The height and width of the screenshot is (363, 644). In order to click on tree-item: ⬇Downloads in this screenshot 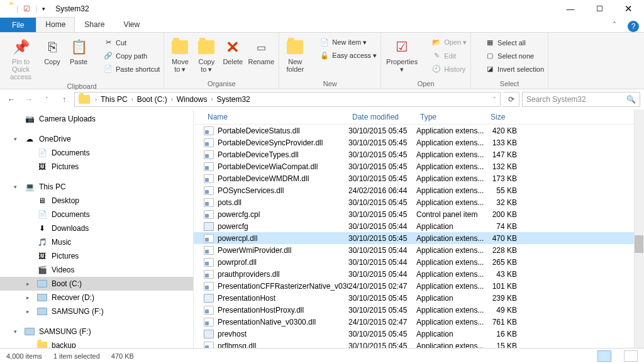, I will do `click(97, 228)`.